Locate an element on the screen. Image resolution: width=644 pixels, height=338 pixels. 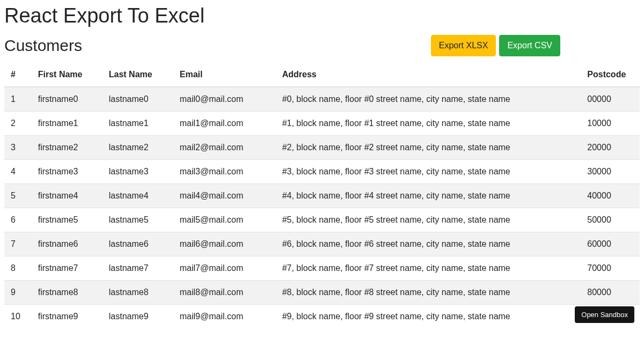
cell-first-name: firstname2 is located at coordinates (67, 148).